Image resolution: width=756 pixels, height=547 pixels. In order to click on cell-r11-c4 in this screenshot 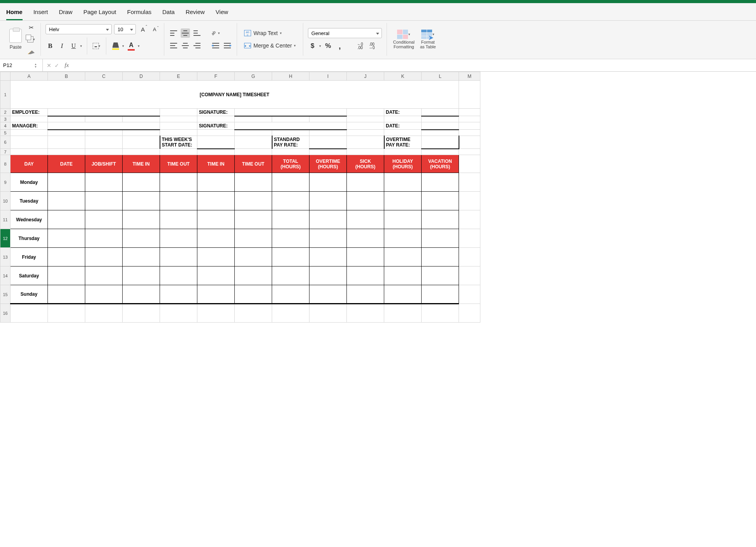, I will do `click(179, 220)`.